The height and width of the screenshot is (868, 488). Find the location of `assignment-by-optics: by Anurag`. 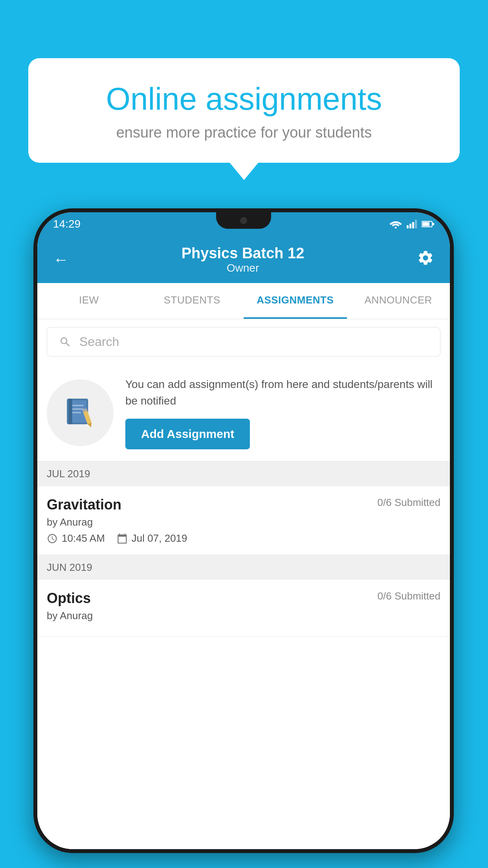

assignment-by-optics: by Anurag is located at coordinates (244, 616).